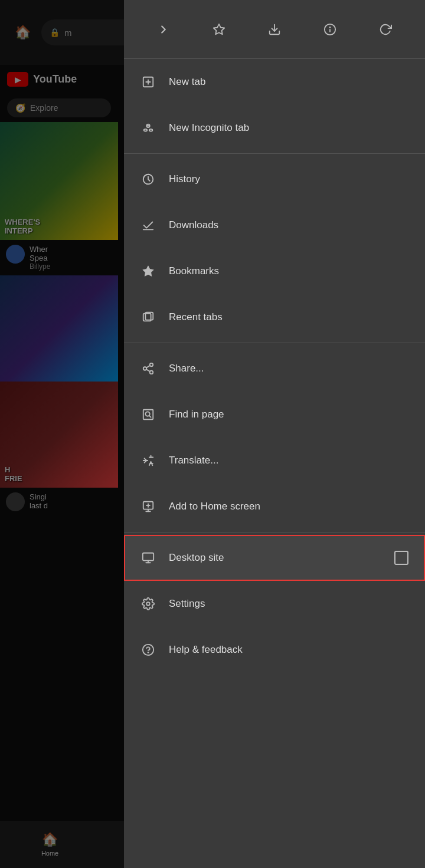 Image resolution: width=425 pixels, height=868 pixels. What do you see at coordinates (274, 271) in the screenshot?
I see `menu-item-bookmarks: Bookmarks` at bounding box center [274, 271].